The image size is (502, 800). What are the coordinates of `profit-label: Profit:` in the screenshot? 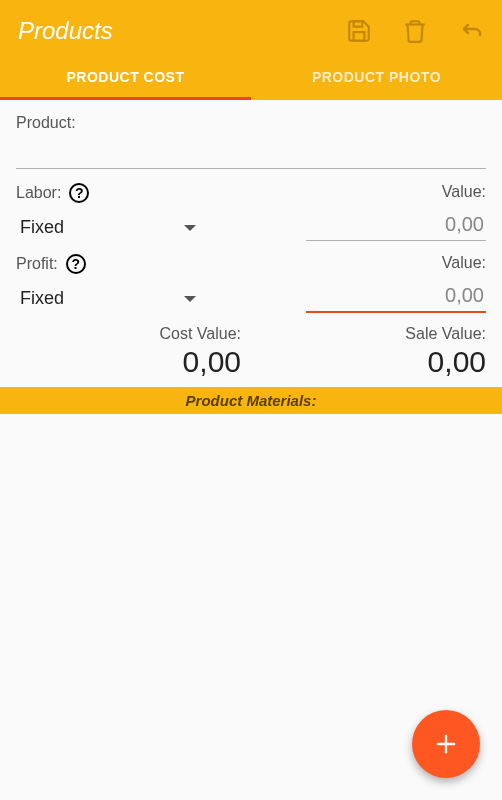 It's located at (37, 264).